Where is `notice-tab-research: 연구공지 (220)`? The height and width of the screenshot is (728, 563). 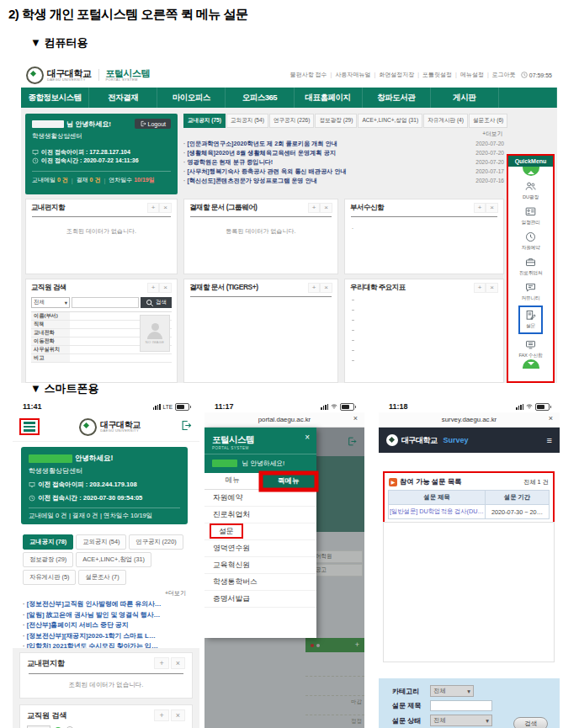
notice-tab-research: 연구공지 (220) is located at coordinates (156, 542).